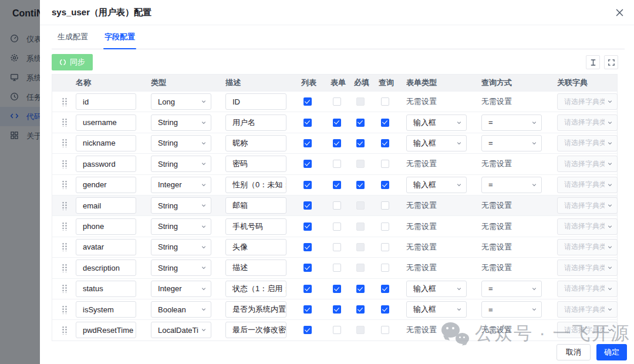 This screenshot has width=634, height=364. Describe the element at coordinates (181, 102) in the screenshot. I see `field-type-select: Long` at that location.